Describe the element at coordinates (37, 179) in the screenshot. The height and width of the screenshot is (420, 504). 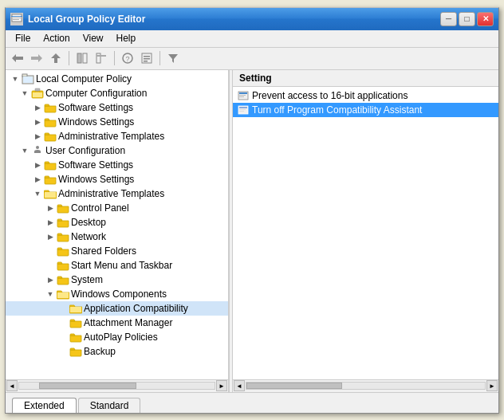
I see `expander-windows-2: ▶` at that location.